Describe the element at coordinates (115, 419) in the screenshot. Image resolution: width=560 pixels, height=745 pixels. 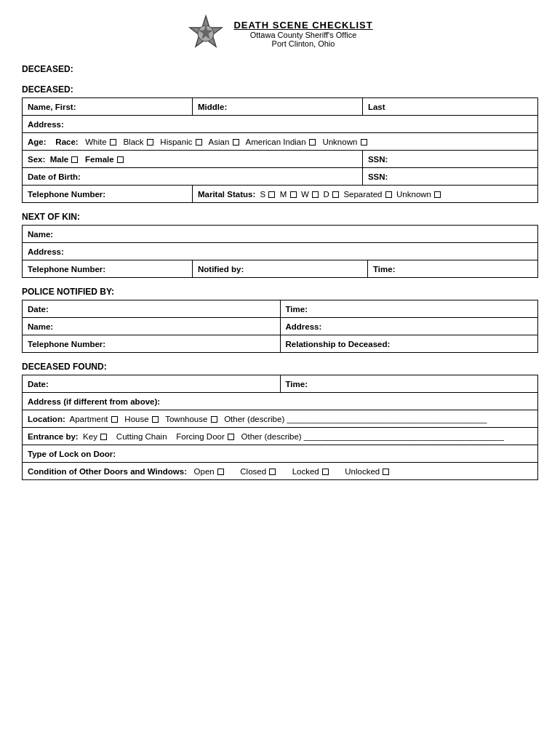
I see `apt-cb` at that location.